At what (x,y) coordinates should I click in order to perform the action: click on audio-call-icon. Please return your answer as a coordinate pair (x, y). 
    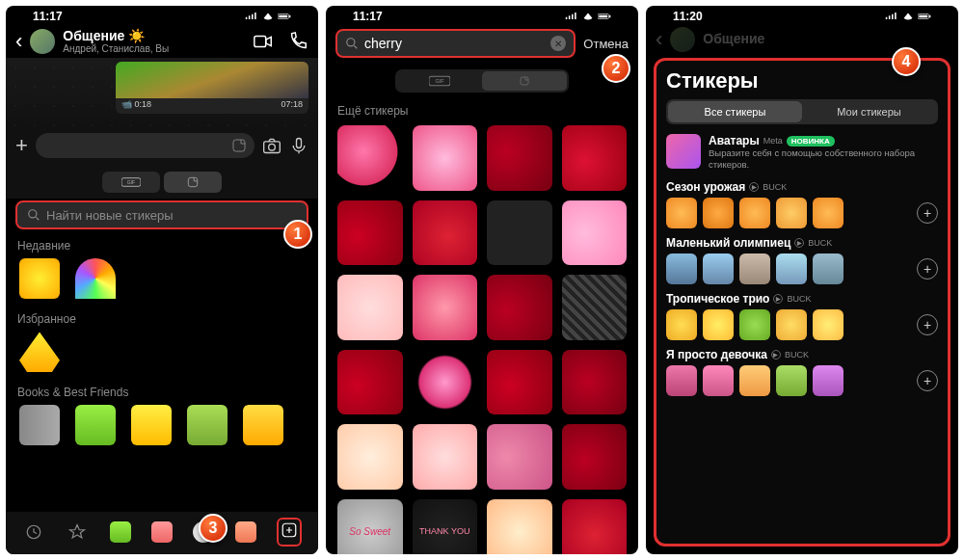
    Looking at the image, I should click on (298, 41).